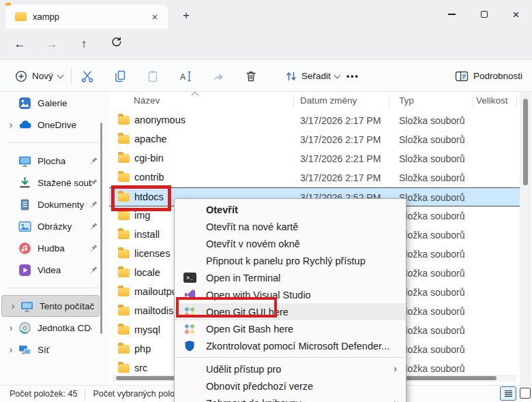 This screenshot has width=532, height=402. I want to click on git-gui-icon, so click(190, 312).